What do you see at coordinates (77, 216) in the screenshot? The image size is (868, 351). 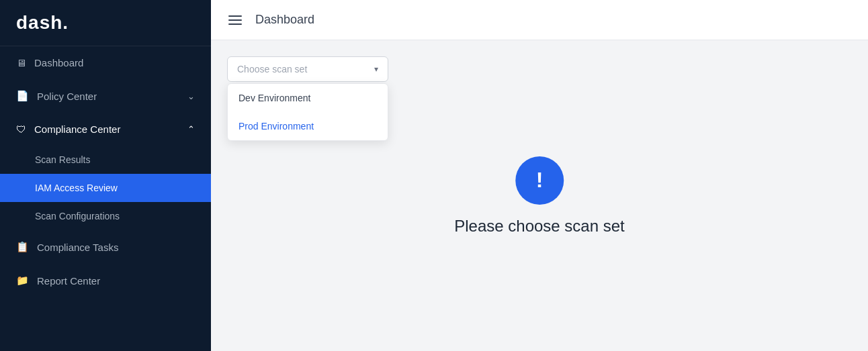 I see `sidebar-sub-item-label: Scan Configurations` at bounding box center [77, 216].